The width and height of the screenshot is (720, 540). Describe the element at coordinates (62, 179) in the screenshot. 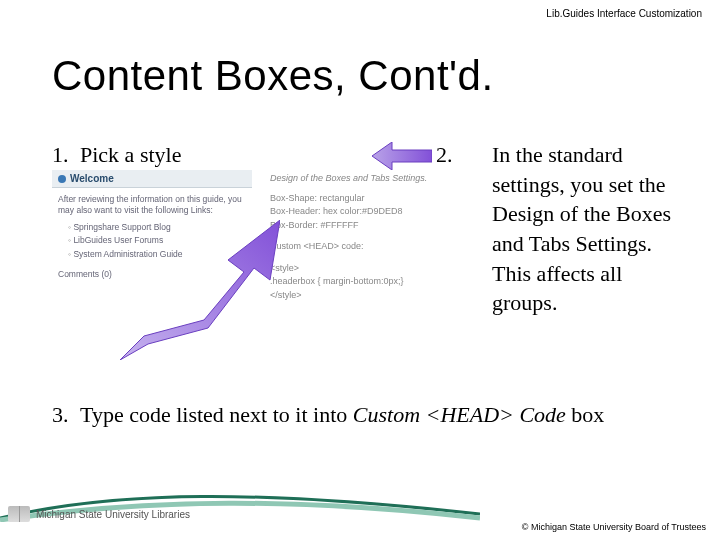

I see `info-icon` at that location.